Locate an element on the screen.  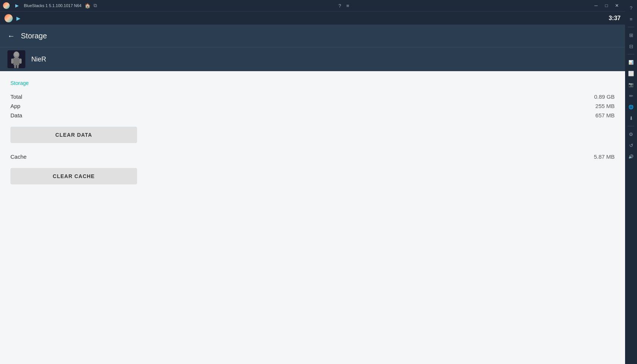
minimize-button: ─ is located at coordinates (596, 6).